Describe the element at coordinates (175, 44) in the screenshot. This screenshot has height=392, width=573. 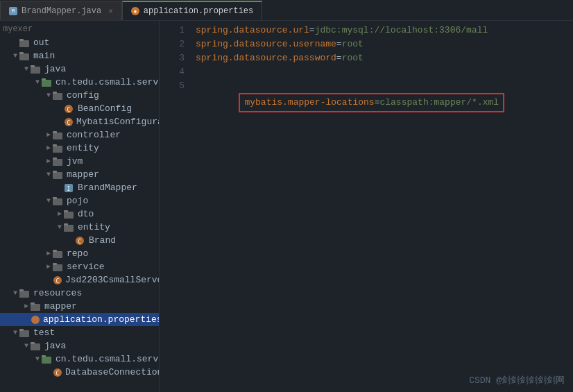
I see `line-num-2: 2` at that location.